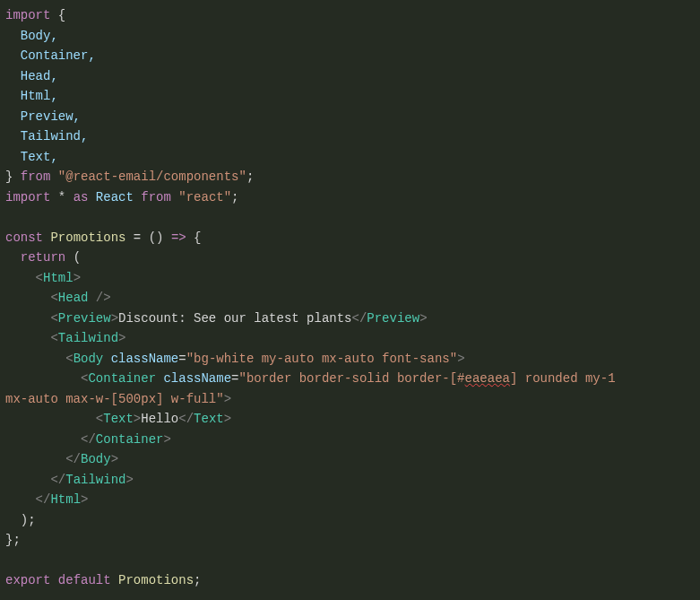 The width and height of the screenshot is (700, 600). I want to click on import-item: Html,, so click(39, 96).